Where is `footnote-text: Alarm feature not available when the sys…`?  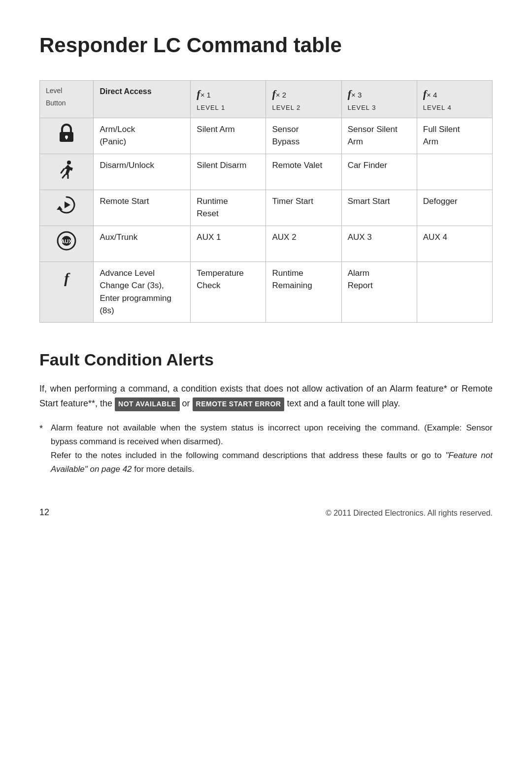 footnote-text: Alarm feature not available when the sys… is located at coordinates (272, 449).